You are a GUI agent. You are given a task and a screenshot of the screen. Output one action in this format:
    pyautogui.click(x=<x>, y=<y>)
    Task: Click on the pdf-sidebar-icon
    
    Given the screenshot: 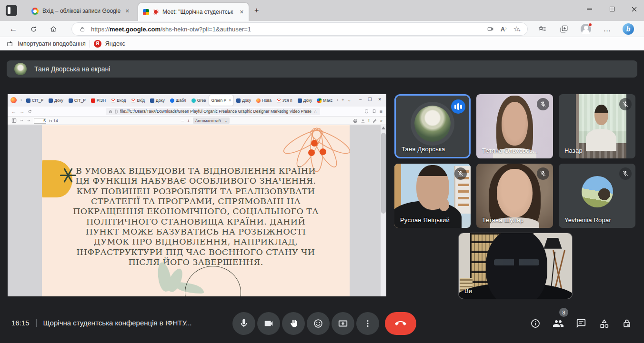 What is the action you would take?
    pyautogui.click(x=14, y=121)
    